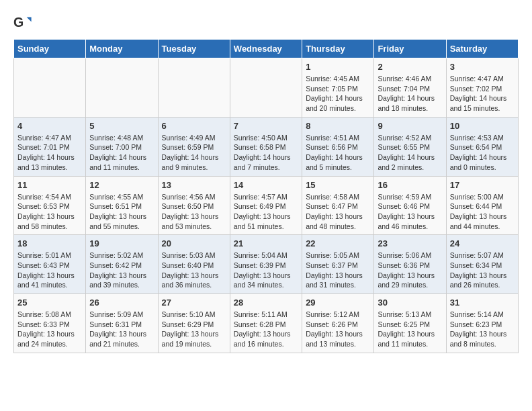 The image size is (532, 411). What do you see at coordinates (338, 212) in the screenshot?
I see `day-info: Sunrise: 4:58 AM Sunset: 6:47 PM Dayligh…` at bounding box center [338, 212].